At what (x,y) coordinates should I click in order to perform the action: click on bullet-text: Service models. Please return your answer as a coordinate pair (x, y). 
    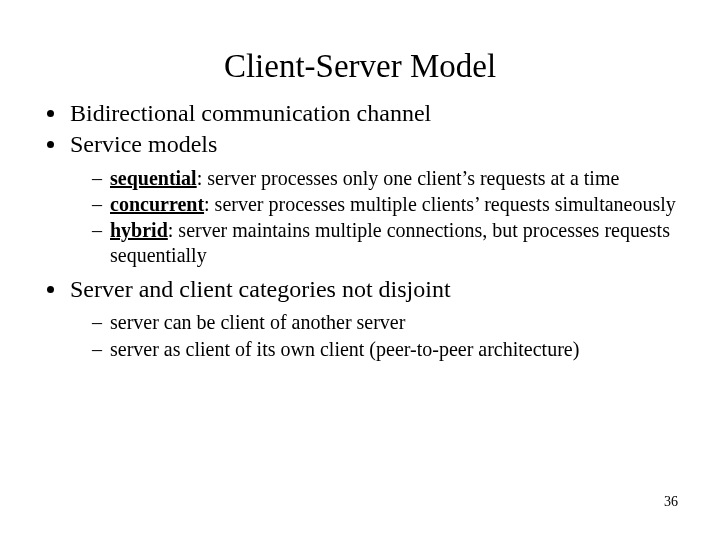
    Looking at the image, I should click on (144, 144).